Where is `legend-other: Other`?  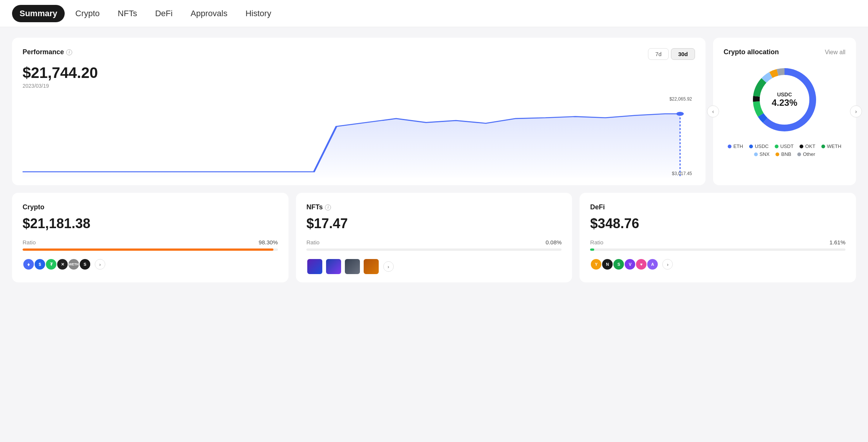 legend-other: Other is located at coordinates (806, 154).